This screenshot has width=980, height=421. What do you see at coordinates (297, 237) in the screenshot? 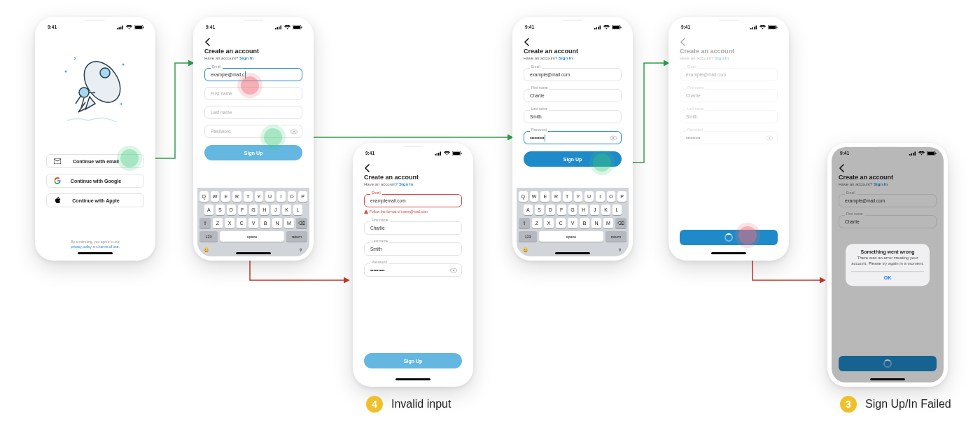
I see `return-key: return` at bounding box center [297, 237].